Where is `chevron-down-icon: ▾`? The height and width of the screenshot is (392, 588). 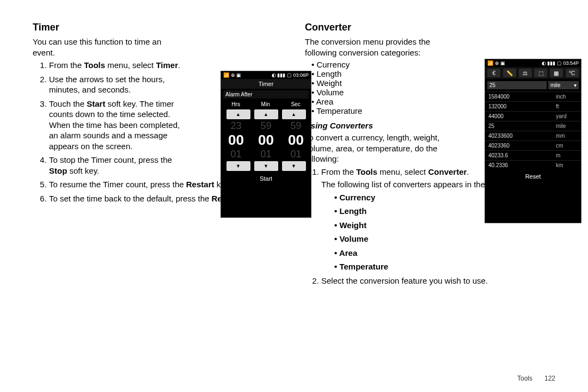 chevron-down-icon: ▾ is located at coordinates (575, 85).